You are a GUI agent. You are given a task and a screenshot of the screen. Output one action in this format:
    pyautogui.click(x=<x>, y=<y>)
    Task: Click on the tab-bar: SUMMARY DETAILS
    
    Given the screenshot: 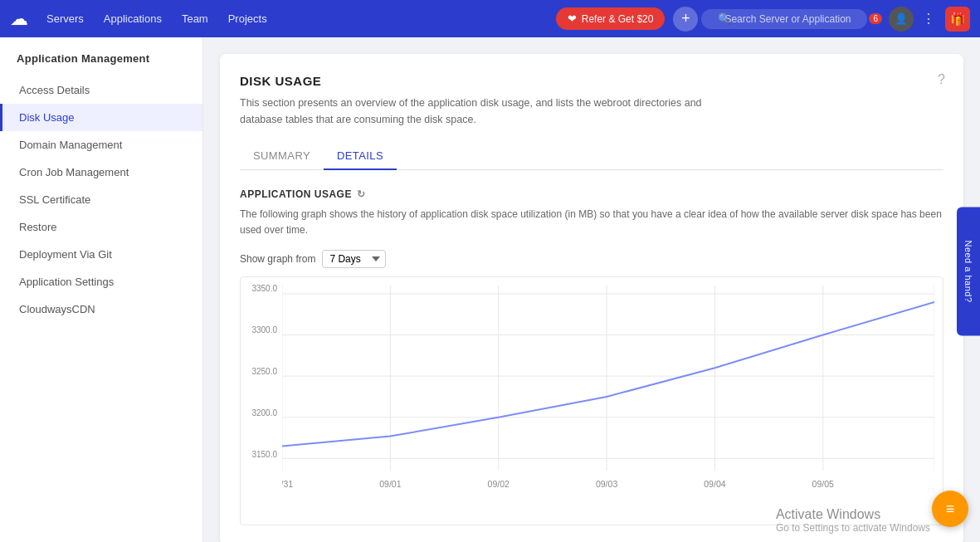 What is the action you would take?
    pyautogui.click(x=592, y=156)
    